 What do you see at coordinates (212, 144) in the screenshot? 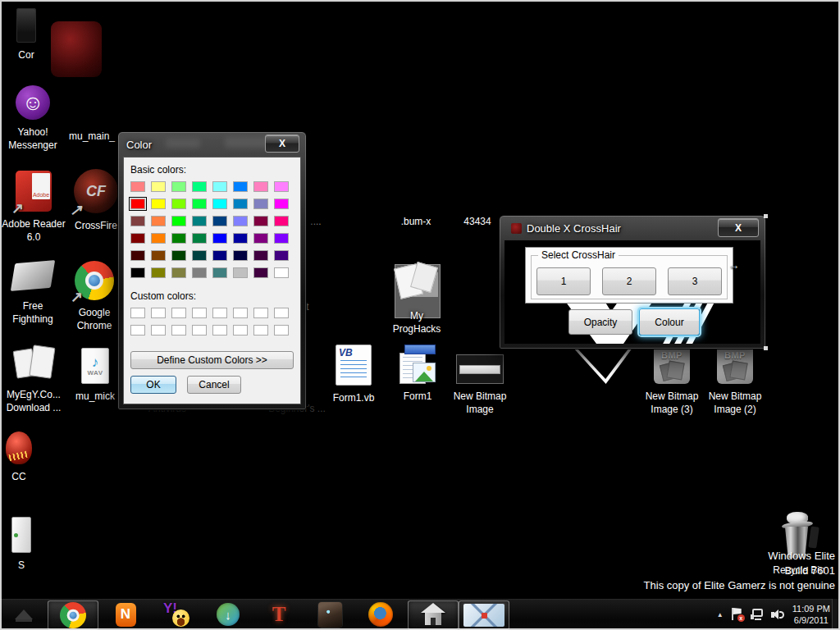
I see `color-dialog-titlebar: Color X` at bounding box center [212, 144].